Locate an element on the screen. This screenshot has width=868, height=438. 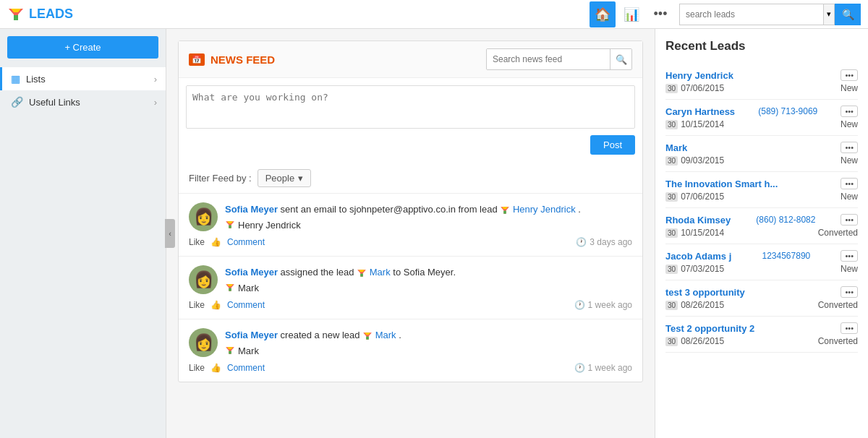
actor-link-2: Sofia Meyer is located at coordinates (252, 272).